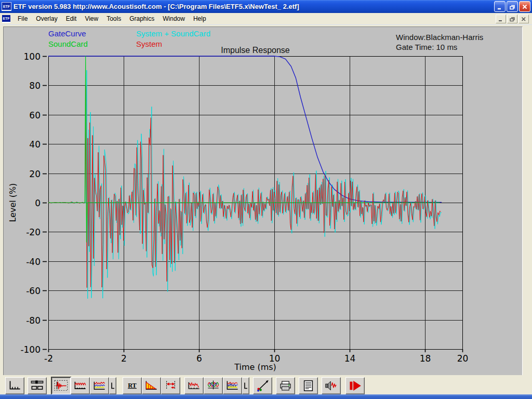 Image resolution: width=532 pixels, height=399 pixels. Describe the element at coordinates (132, 385) in the screenshot. I see `rt-label-icon: RT` at that location.